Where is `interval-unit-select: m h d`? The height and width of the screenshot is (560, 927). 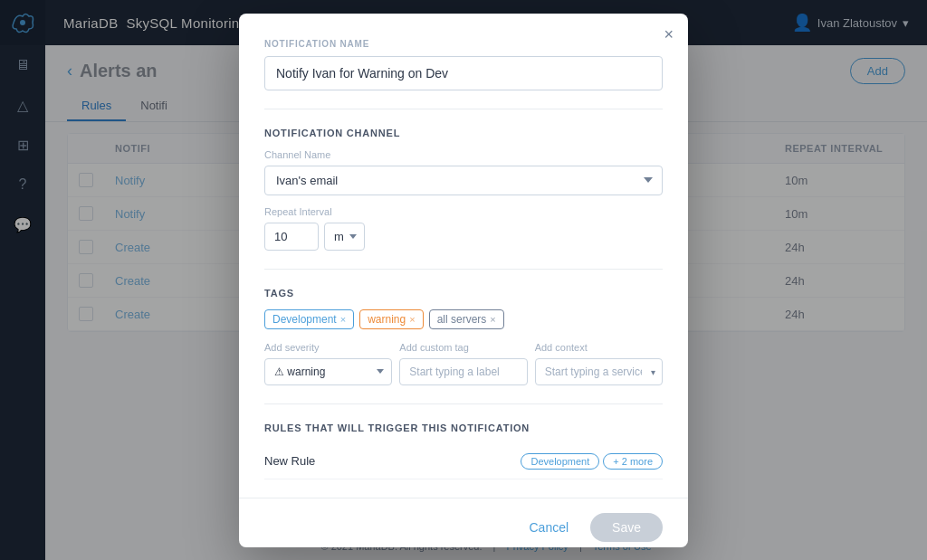
interval-unit-select: m h d is located at coordinates (344, 237).